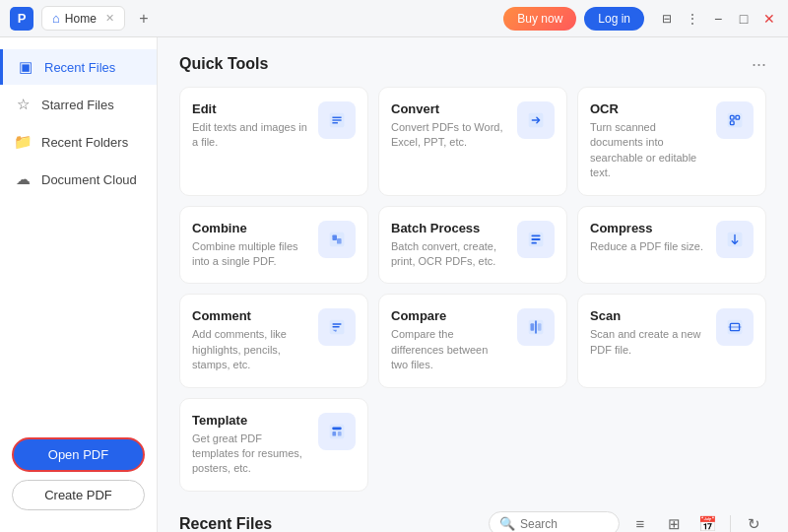  I want to click on titlebar: P ⌂ Home ✕ + Buy now Log in ⊟ ⋮ − □ ✕, so click(394, 19).